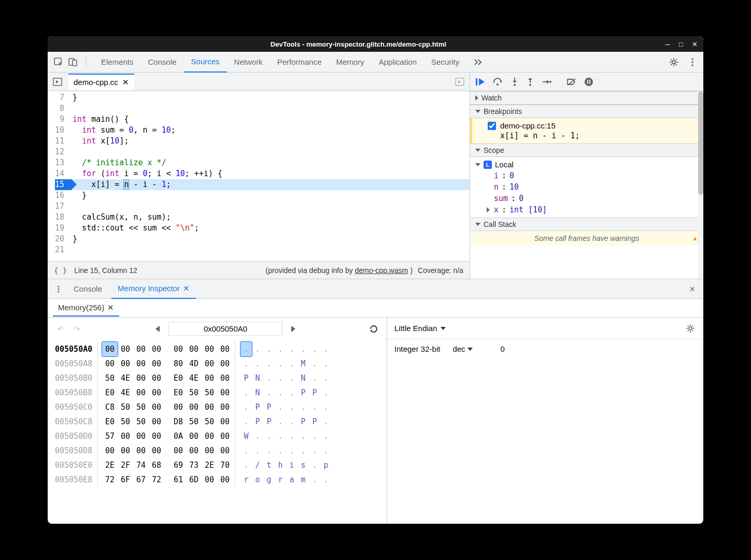  Describe the element at coordinates (375, 289) in the screenshot. I see `drawer-tabbar: Console Memory Inspector ✕ ✕` at that location.